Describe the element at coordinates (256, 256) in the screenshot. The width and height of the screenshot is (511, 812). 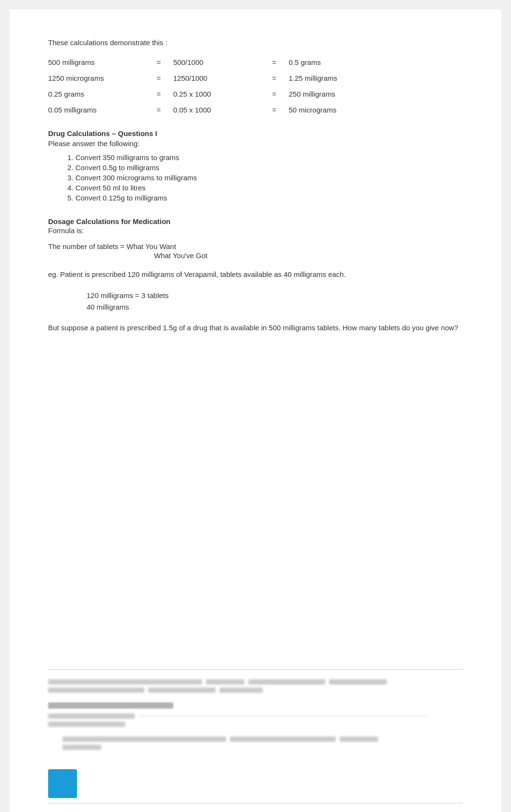
I see `formula-line-2: What You've Got` at that location.